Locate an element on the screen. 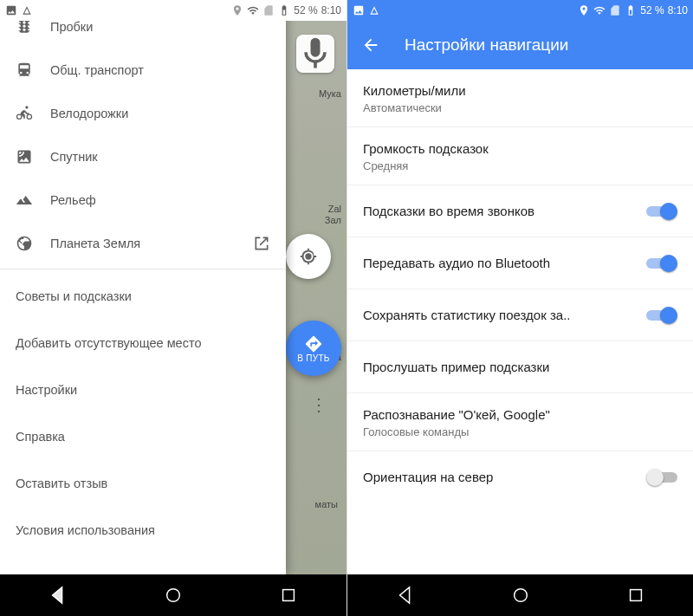 This screenshot has width=693, height=616. settings-row-subtitle: Средняя is located at coordinates (520, 166).